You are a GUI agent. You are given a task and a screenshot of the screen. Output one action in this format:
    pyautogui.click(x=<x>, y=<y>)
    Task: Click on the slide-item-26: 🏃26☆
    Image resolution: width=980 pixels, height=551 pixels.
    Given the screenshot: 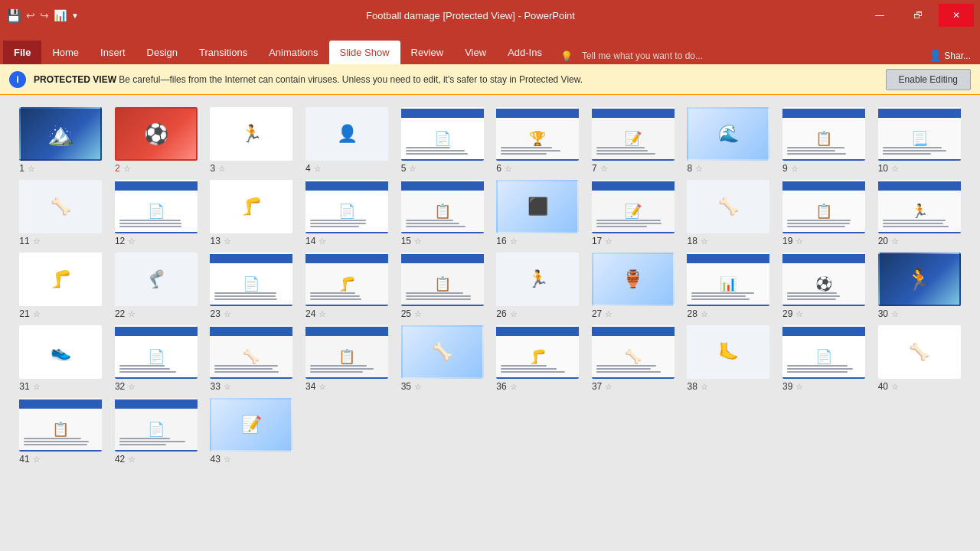 What is the action you would take?
    pyautogui.click(x=537, y=286)
    